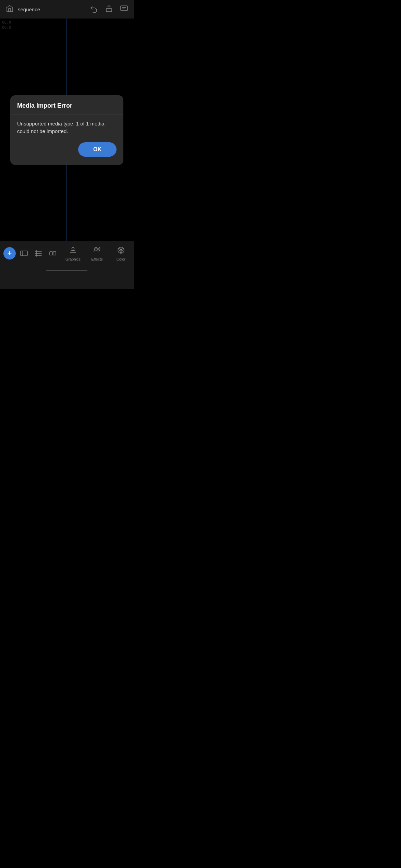  I want to click on tab-color: Color, so click(121, 253).